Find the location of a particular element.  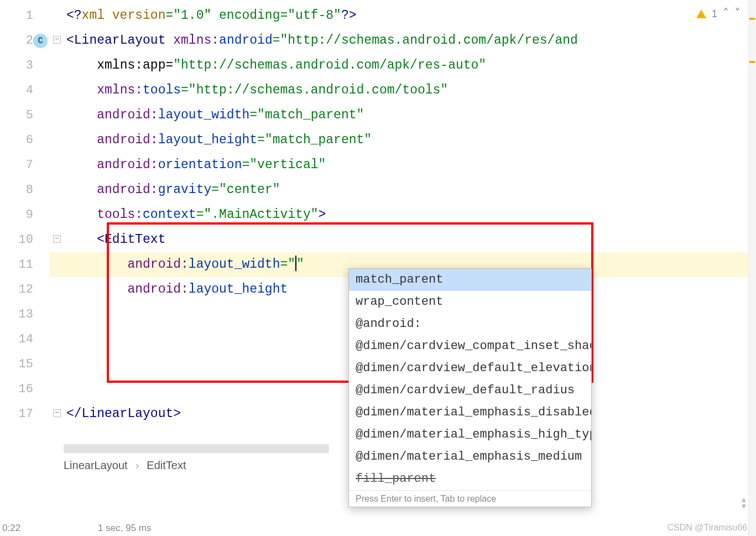

code-token: orientation is located at coordinates (200, 165).